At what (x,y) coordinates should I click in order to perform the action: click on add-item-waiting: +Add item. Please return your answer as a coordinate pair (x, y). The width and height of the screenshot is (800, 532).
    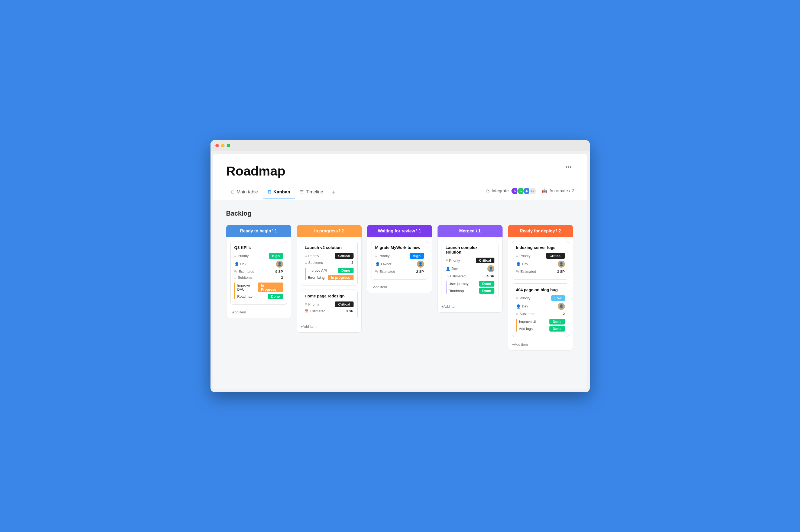
    Looking at the image, I should click on (400, 286).